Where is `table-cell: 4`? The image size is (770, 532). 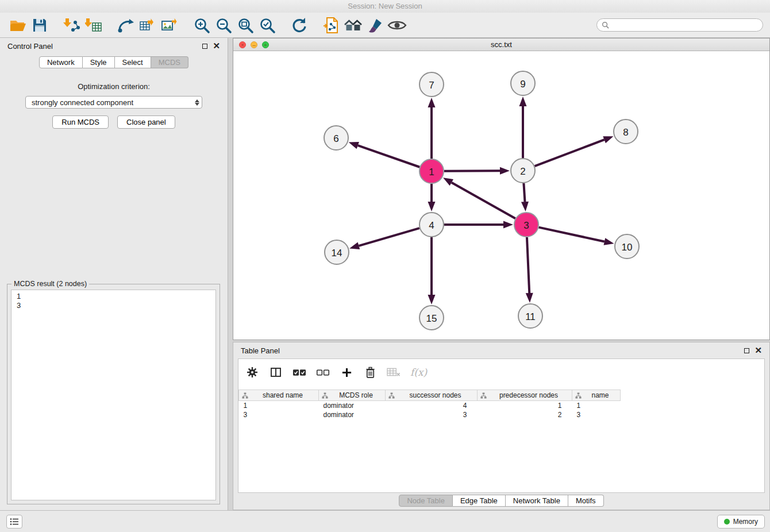
table-cell: 4 is located at coordinates (432, 406).